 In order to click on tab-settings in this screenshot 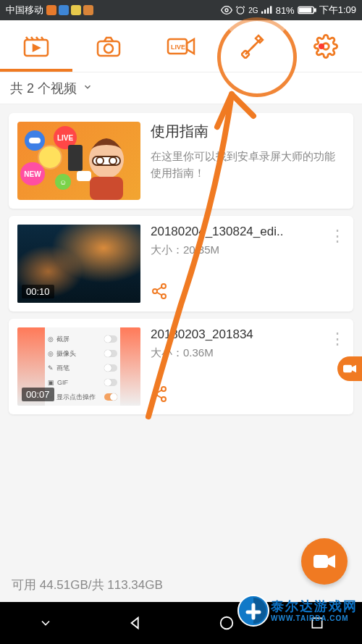, I will do `click(326, 46)`.